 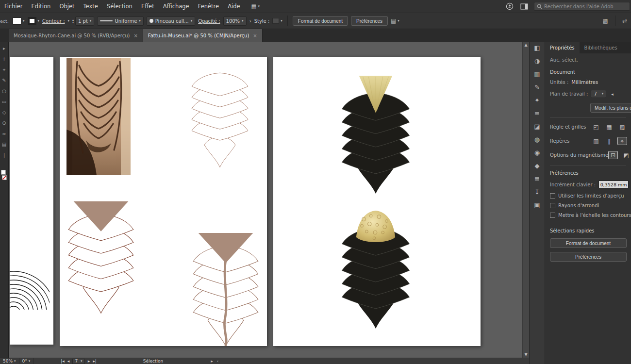 I want to click on gradient-tool-icon: ⊙, so click(x=4, y=123).